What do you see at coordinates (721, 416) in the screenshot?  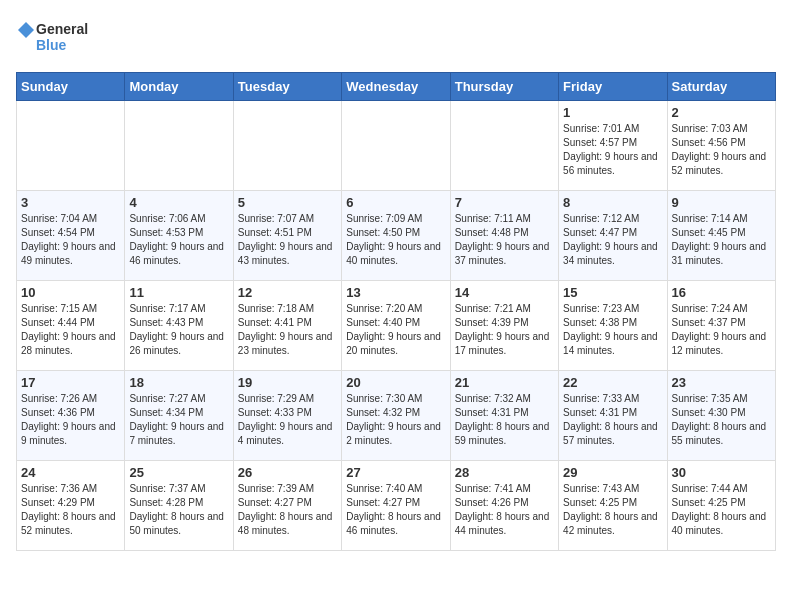 I see `calendar-cell: 23Sunrise: 7:35 AMSunset: 4:30 PMDayligh…` at bounding box center [721, 416].